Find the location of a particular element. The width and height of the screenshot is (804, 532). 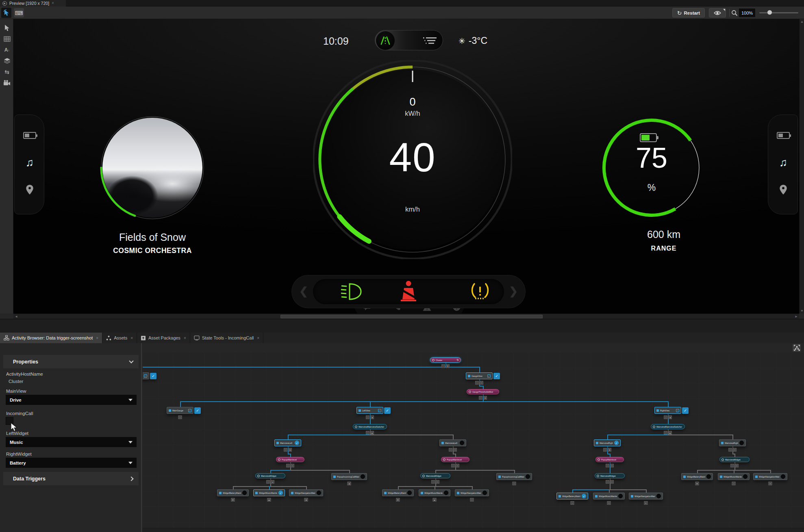

graph-node-mainview-right-1: MainviewRight✓ is located at coordinates (607, 443).